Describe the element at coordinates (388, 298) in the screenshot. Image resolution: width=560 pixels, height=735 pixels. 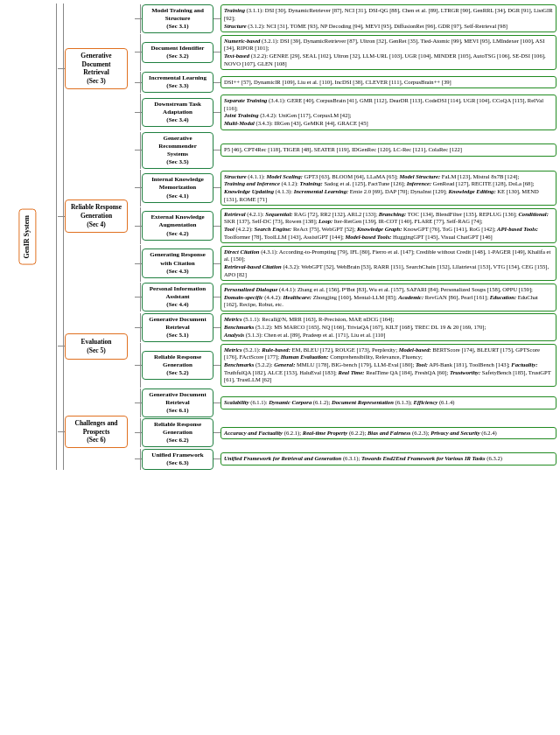
I see `content-44: Personalized Dialogue (4.4.1): Zhang et …` at that location.